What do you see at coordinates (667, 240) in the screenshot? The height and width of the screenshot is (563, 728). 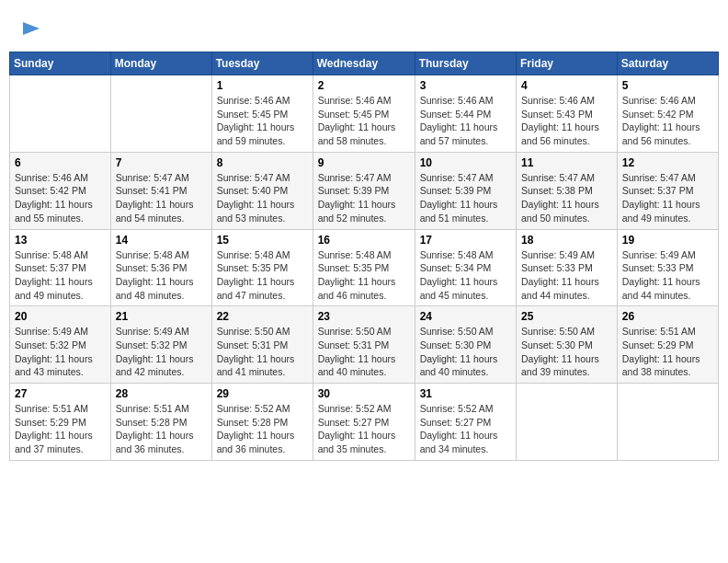 I see `day-number: 19` at bounding box center [667, 240].